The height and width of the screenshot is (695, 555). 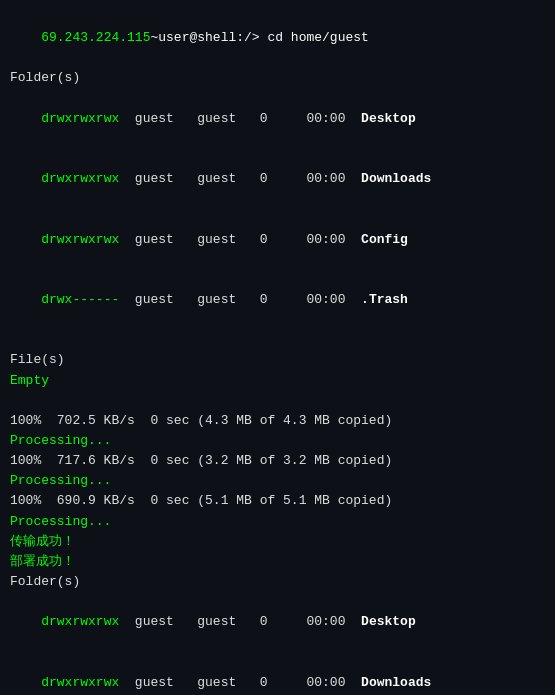 I want to click on folder-row-downloads-2: drwxrwxrwx guest guest 0 00:00 Downloads, so click(x=278, y=674).